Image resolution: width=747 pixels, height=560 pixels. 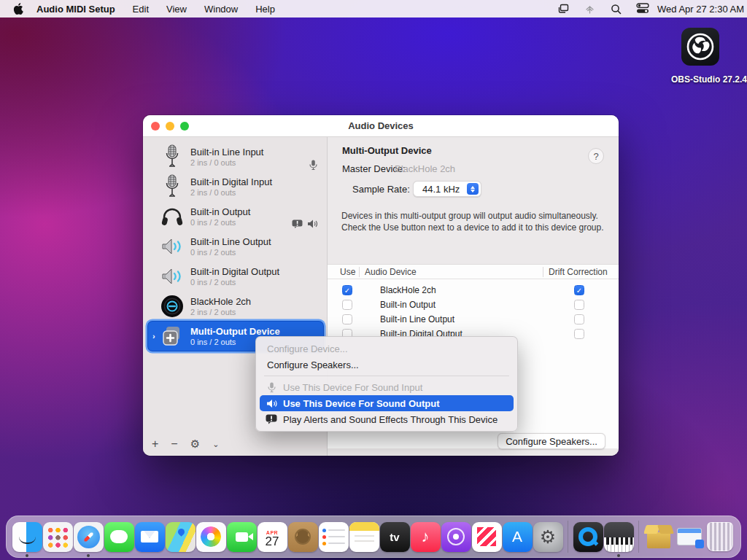 I want to click on audio-midi-setup-icon, so click(x=619, y=537).